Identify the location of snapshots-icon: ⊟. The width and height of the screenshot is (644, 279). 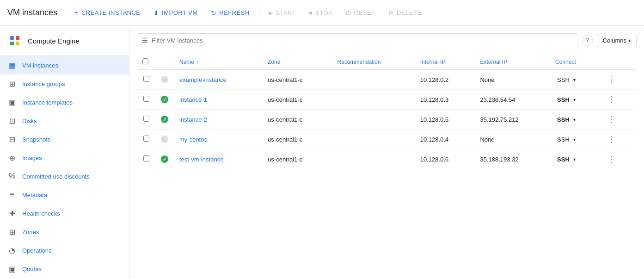
(12, 139).